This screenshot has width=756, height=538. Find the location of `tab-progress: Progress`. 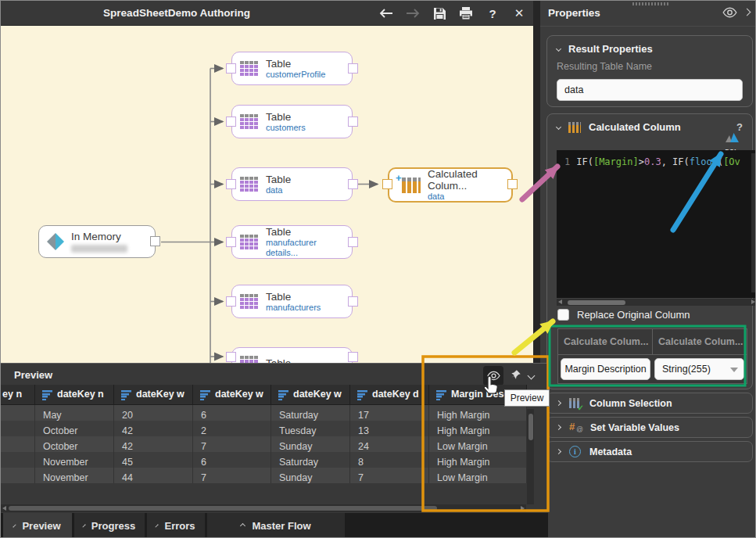

tab-progress: Progress is located at coordinates (109, 525).